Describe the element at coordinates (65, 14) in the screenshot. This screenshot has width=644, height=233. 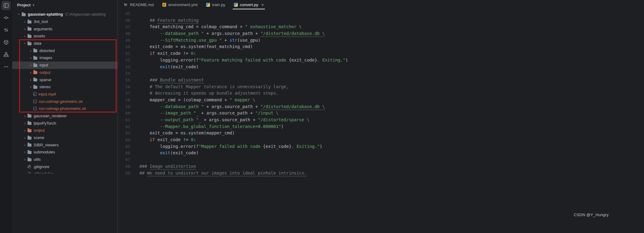
I see `tree-item-gaussian-splatting: ›gaussian-splattingC:\AI\gaussian-splatt…` at that location.